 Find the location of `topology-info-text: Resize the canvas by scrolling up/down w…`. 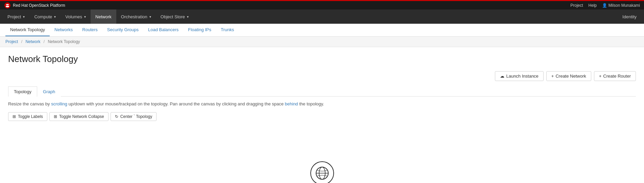

topology-info-text: Resize the canvas by scrolling up/down w… is located at coordinates (322, 104).